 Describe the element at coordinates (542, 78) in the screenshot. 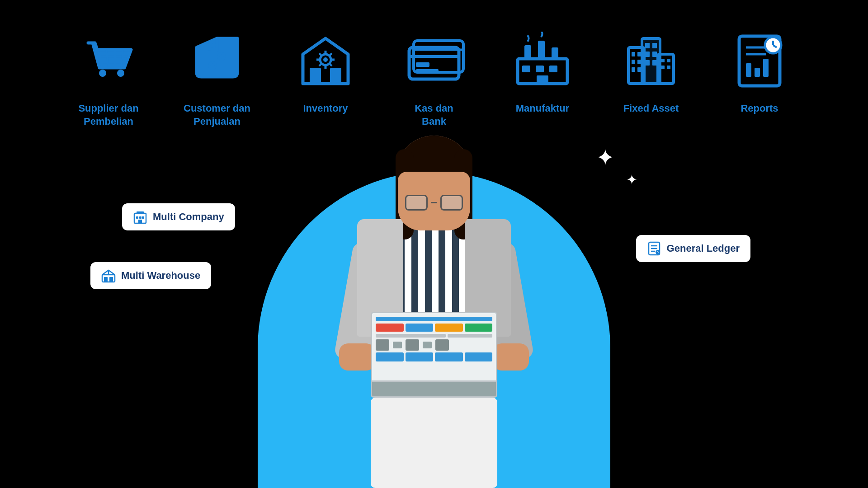

I see `icon-item-manufaktur: Manufaktur` at that location.